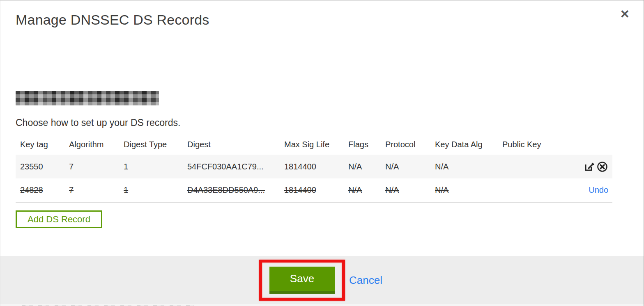 The width and height of the screenshot is (644, 306). What do you see at coordinates (151, 144) in the screenshot?
I see `col-header-digest-type: Digest Type` at bounding box center [151, 144].